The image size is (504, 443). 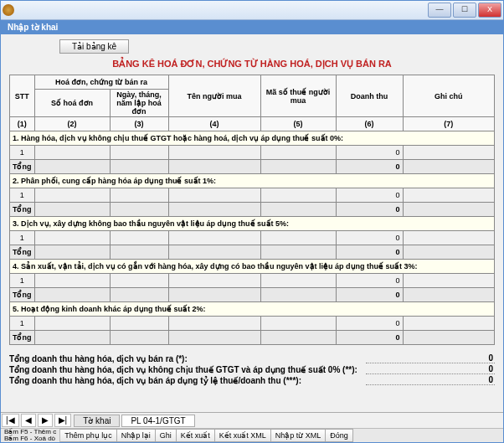 What do you see at coordinates (253, 224) in the screenshot?
I see `section-title: 3. Dịch vụ, xây dựng không bao thầu nguy…` at bounding box center [253, 224].